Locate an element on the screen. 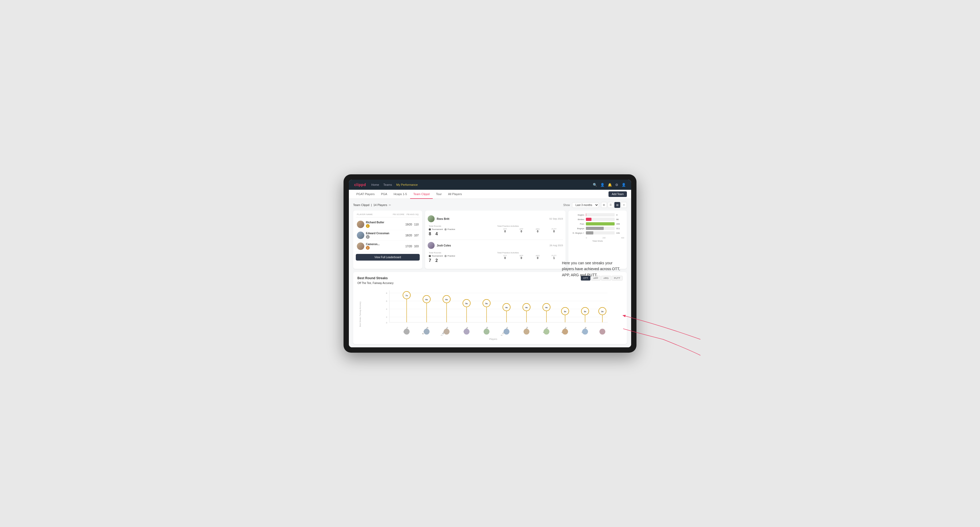  axis-0: 0 is located at coordinates (587, 238).